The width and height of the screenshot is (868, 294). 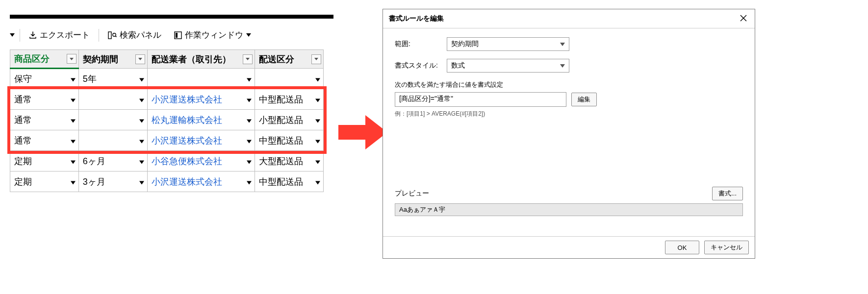 I want to click on formula-input: [商品区分]="通常", so click(x=481, y=99).